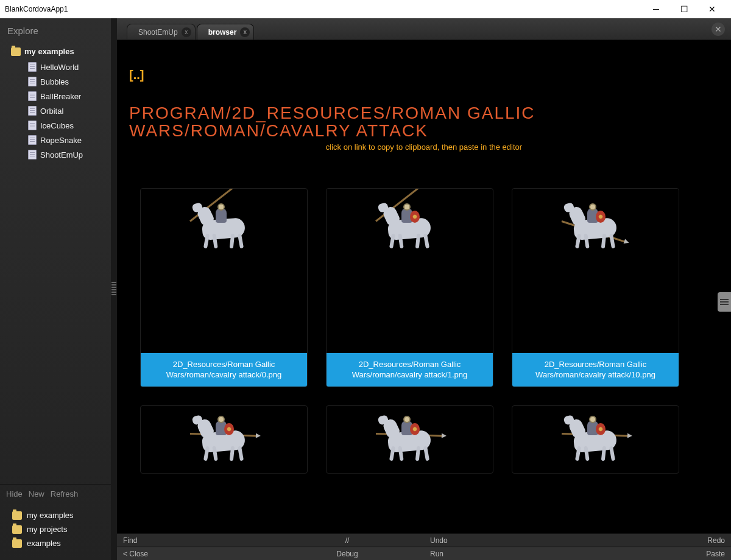 This screenshot has width=731, height=560. I want to click on footer-row-1: Find // Undo Redo, so click(424, 540).